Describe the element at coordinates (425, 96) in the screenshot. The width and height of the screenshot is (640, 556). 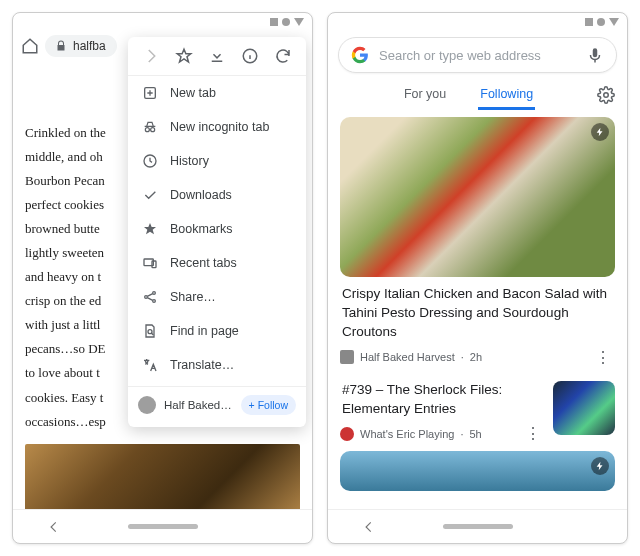
I see `tab-for-you: For you` at that location.